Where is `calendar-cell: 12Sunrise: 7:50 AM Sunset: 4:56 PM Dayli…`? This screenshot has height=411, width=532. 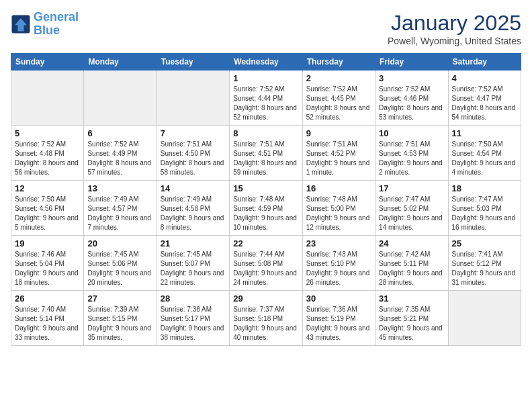 calendar-cell: 12Sunrise: 7:50 AM Sunset: 4:56 PM Dayli… is located at coordinates (48, 208).